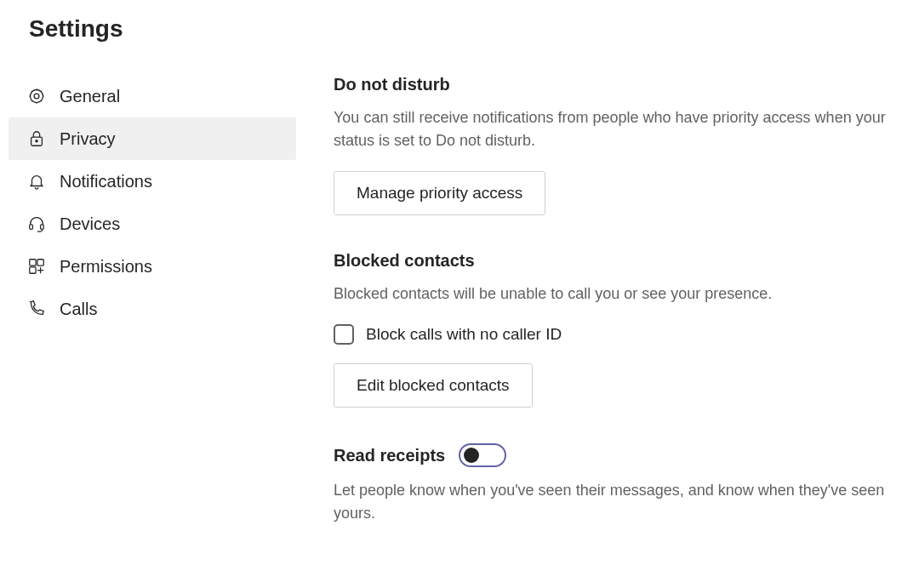 This screenshot has width=919, height=588. I want to click on sidebar-item-permissions: Permissions, so click(152, 266).